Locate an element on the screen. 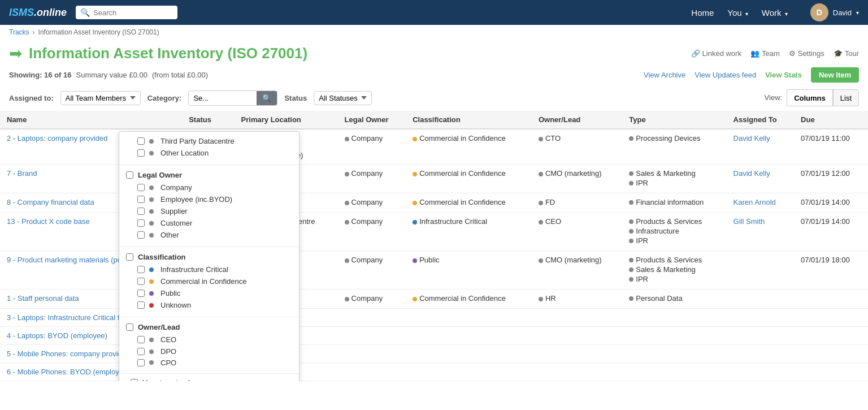  view-list-button: List is located at coordinates (846, 98).